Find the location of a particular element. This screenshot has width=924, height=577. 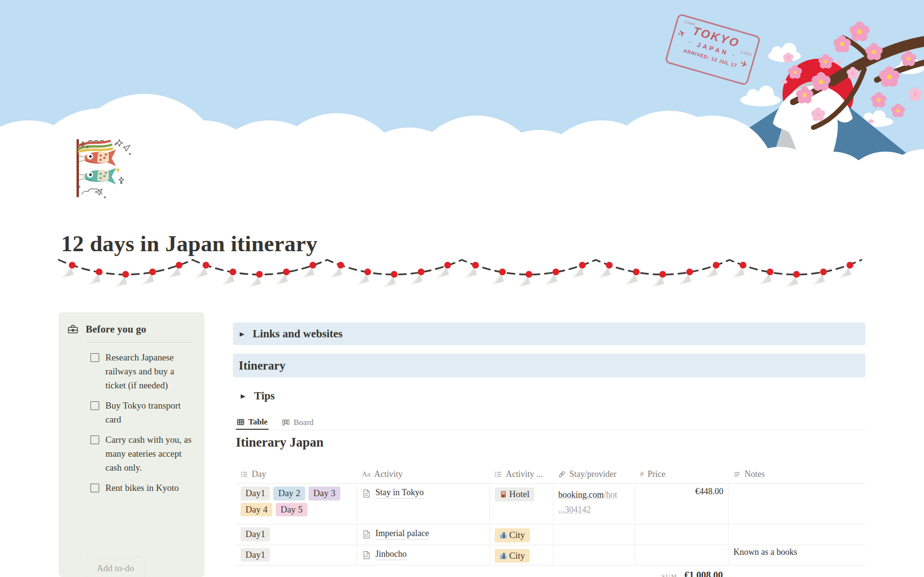

column-header-notes: Notes is located at coordinates (797, 474).